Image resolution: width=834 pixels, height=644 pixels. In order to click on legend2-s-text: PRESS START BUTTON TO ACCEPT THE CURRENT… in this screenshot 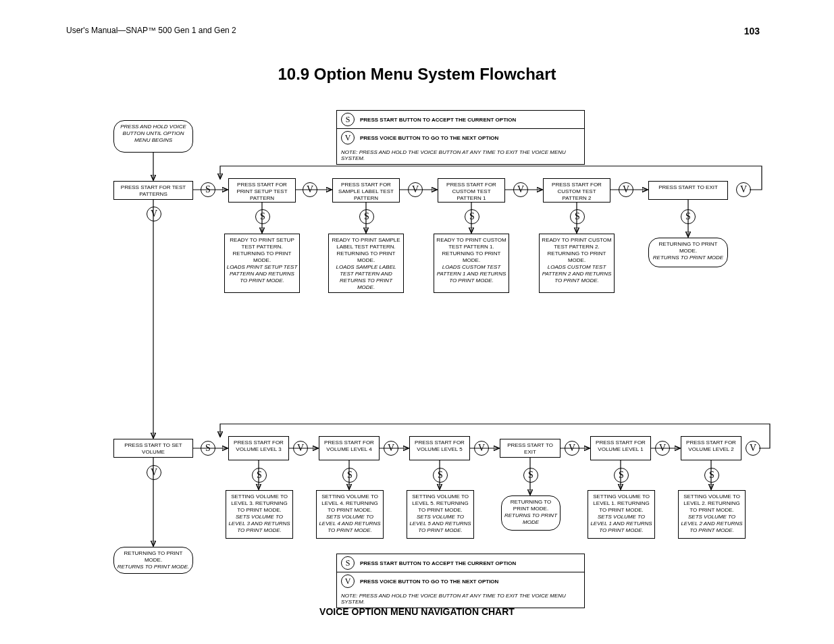, I will do `click(438, 563)`.